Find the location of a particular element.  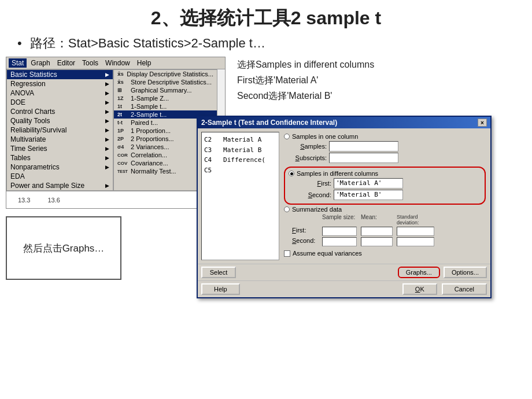

radio-diff-col-label: Samples in different columns is located at coordinates (385, 173).